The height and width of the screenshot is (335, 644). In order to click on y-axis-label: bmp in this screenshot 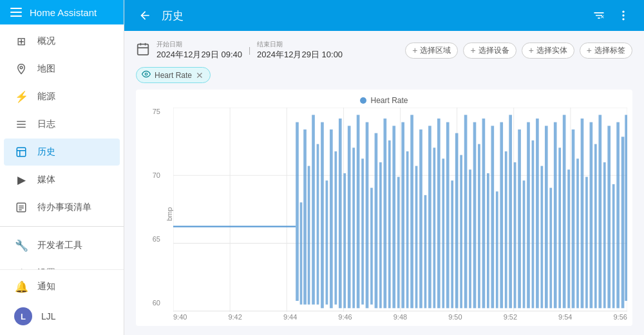, I will do `click(169, 214)`.